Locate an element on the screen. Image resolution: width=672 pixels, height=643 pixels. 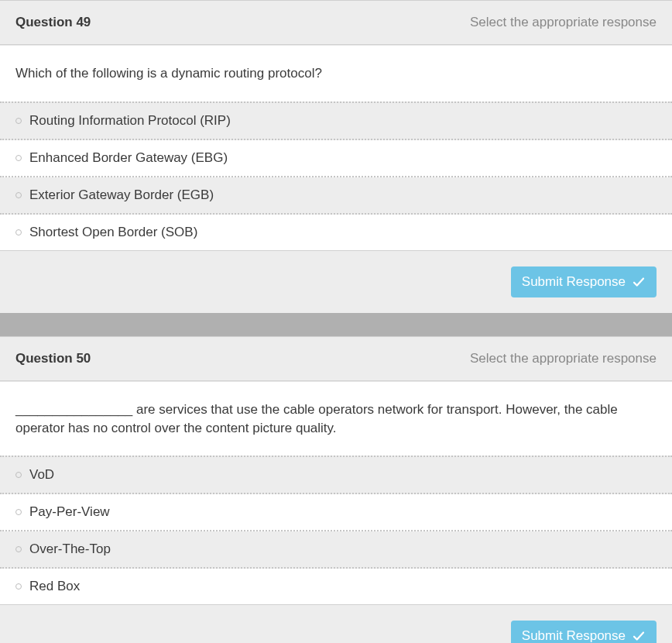
option-row: Red Box is located at coordinates (336, 587).